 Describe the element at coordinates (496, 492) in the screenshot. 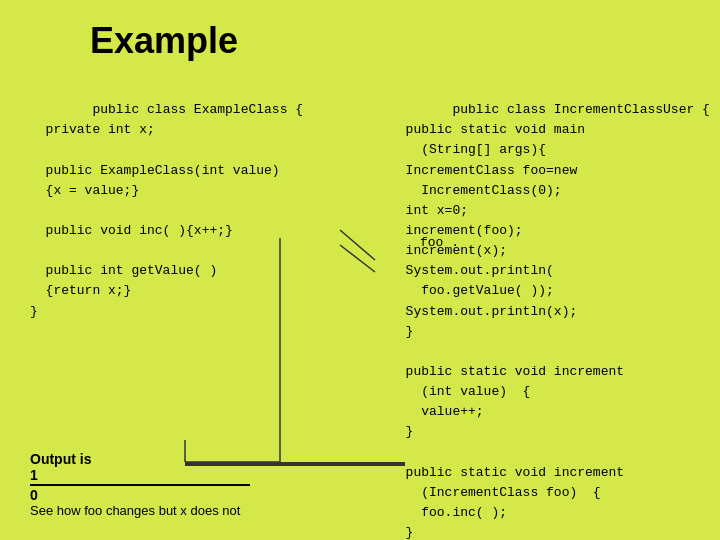

I see `right-code-line-20: (IncrementClass foo) {` at that location.